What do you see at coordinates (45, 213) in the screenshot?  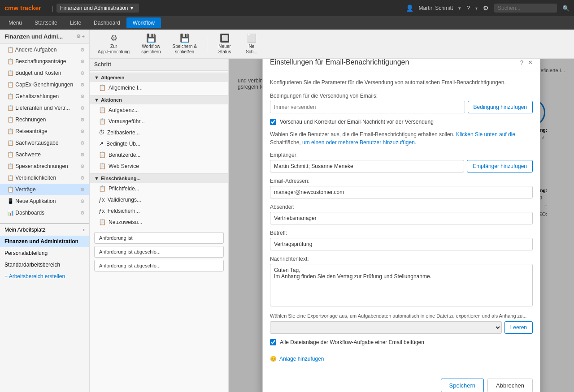 I see `sidebar-item-dashboards: 📊 Dashboards ⚙` at bounding box center [45, 213].